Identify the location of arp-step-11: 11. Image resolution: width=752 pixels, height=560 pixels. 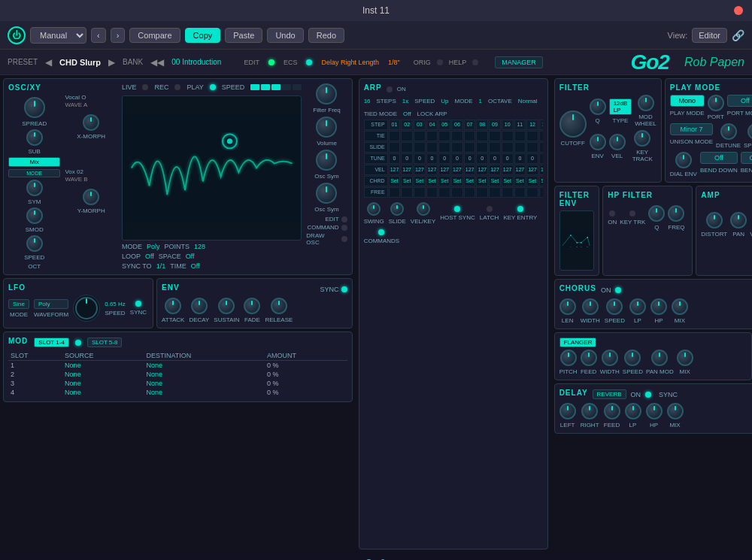
(520, 125).